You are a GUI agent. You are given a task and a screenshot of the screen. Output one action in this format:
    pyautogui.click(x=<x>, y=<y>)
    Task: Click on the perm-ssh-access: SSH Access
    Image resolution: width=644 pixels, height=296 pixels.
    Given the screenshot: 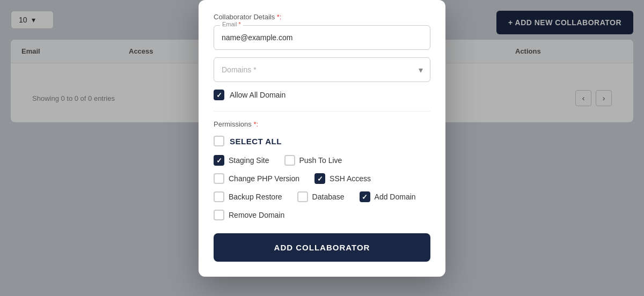 What is the action you would take?
    pyautogui.click(x=342, y=179)
    